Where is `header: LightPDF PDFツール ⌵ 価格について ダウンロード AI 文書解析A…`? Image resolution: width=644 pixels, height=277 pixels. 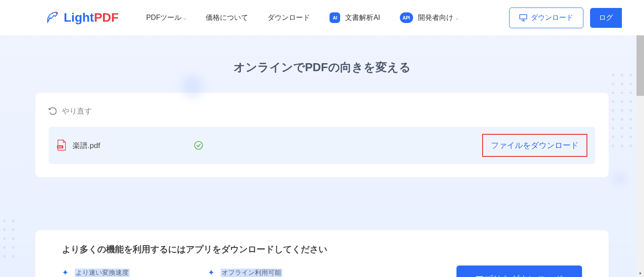 header: LightPDF PDFツール ⌵ 価格について ダウンロード AI 文書解析A… is located at coordinates (322, 18).